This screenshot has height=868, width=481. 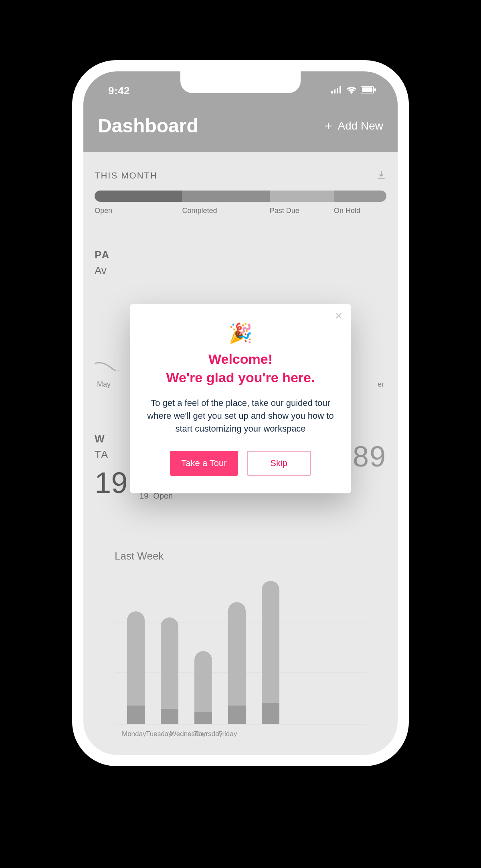 I want to click on card-hint: PA Av, so click(x=240, y=263).